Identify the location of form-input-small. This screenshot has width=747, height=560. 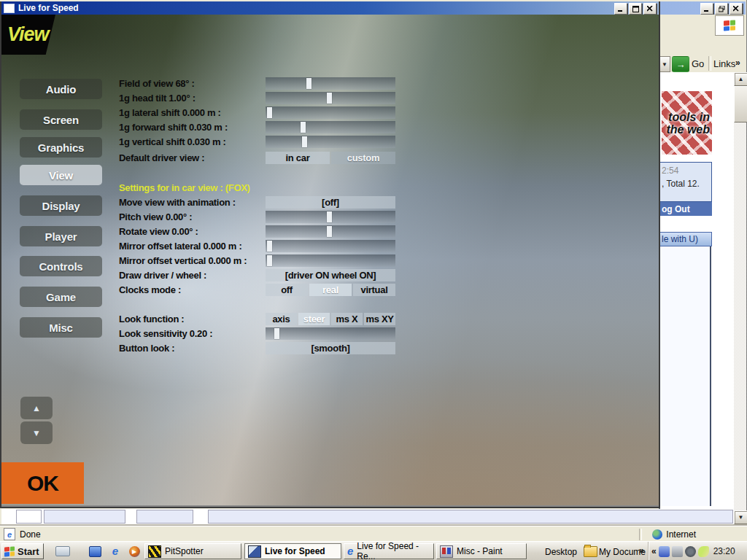
(29, 516).